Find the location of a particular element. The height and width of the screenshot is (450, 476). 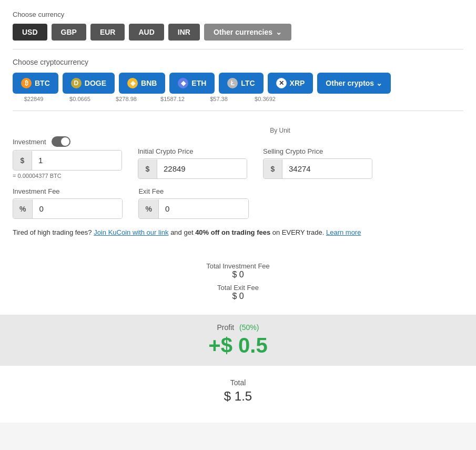

btc-icon: ₿ is located at coordinates (26, 83).